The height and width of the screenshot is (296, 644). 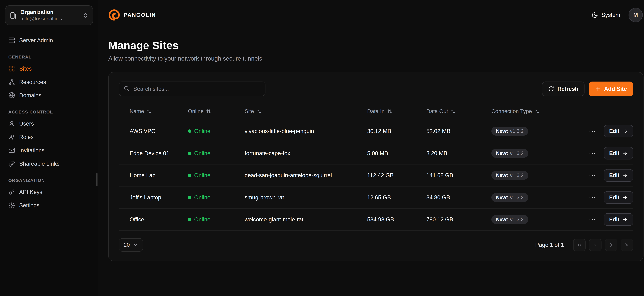 I want to click on theme-toggle: System, so click(x=606, y=15).